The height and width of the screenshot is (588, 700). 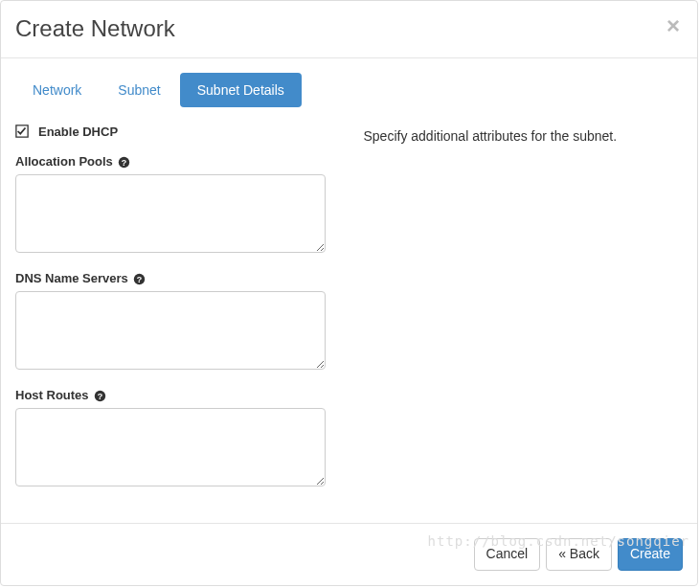 I want to click on cancel-button: Cancel, so click(x=508, y=554).